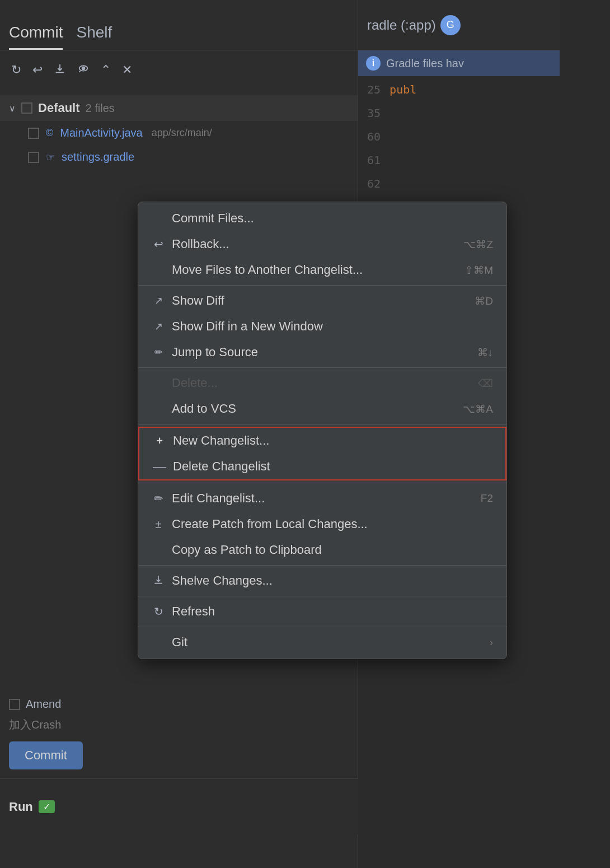 The image size is (610, 868). I want to click on editor-top-bar: radle (:app) G, so click(459, 25).